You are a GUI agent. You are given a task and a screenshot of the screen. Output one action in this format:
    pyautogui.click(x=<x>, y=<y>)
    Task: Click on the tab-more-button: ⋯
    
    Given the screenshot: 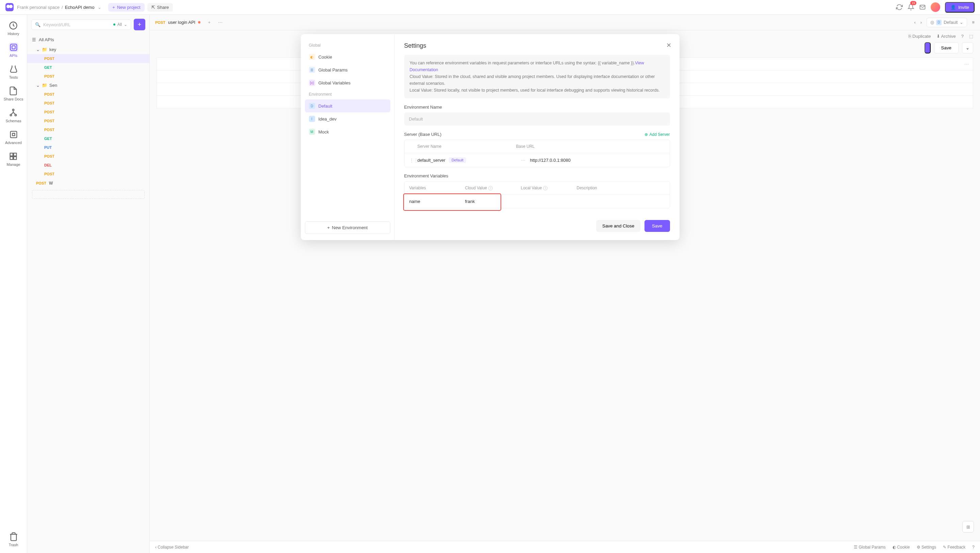 What is the action you would take?
    pyautogui.click(x=220, y=22)
    